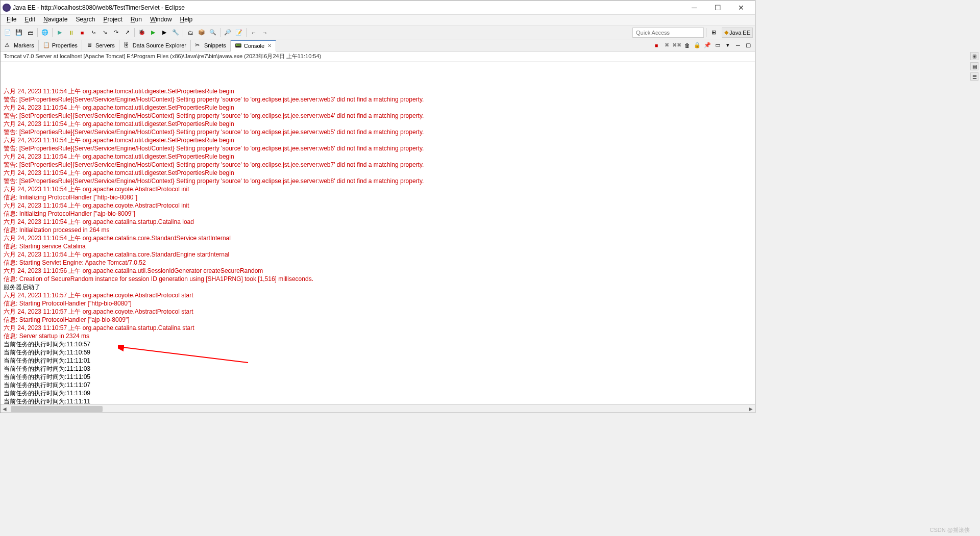 Image resolution: width=980 pixels, height=536 pixels. I want to click on tab-label: Data Source Explorer, so click(159, 45).